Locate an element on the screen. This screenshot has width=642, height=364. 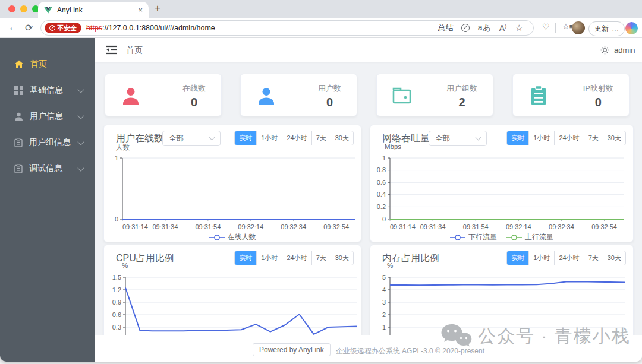
browser-tab: AnyLink × is located at coordinates (93, 10).